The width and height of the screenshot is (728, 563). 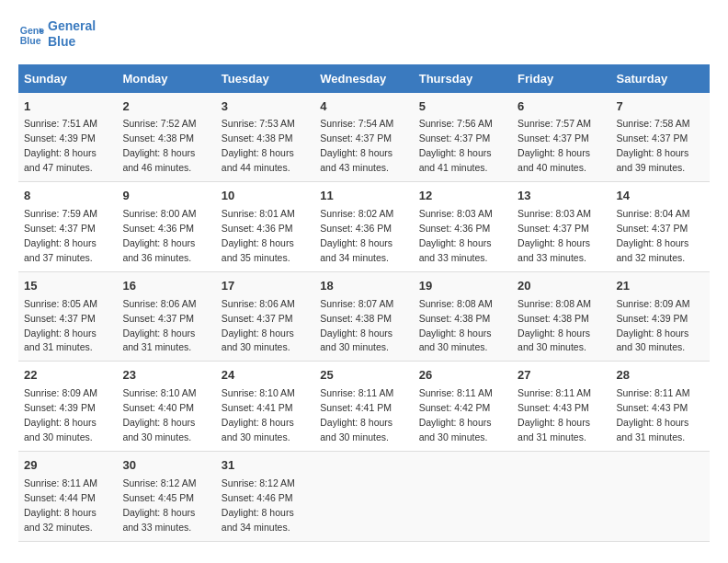 I want to click on daylight-text: Daylight: 8 hours and 39 minutes., so click(x=653, y=160).